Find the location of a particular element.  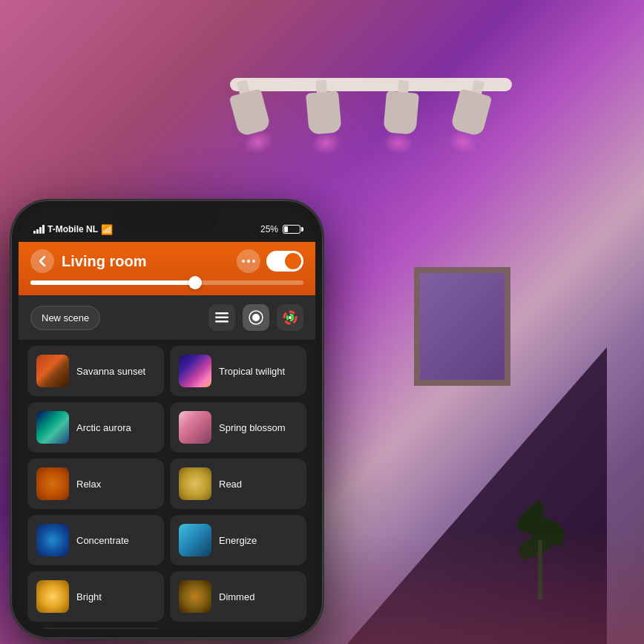

scene-name-relax: Relax is located at coordinates (89, 484).